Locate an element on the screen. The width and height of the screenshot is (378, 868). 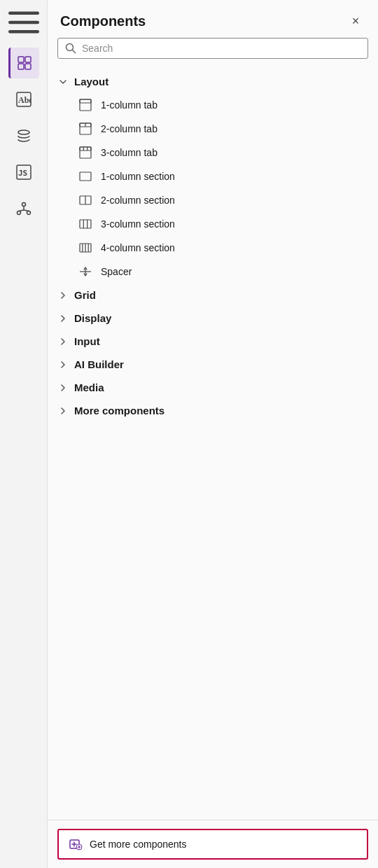
list-item: Spacer is located at coordinates (213, 272).